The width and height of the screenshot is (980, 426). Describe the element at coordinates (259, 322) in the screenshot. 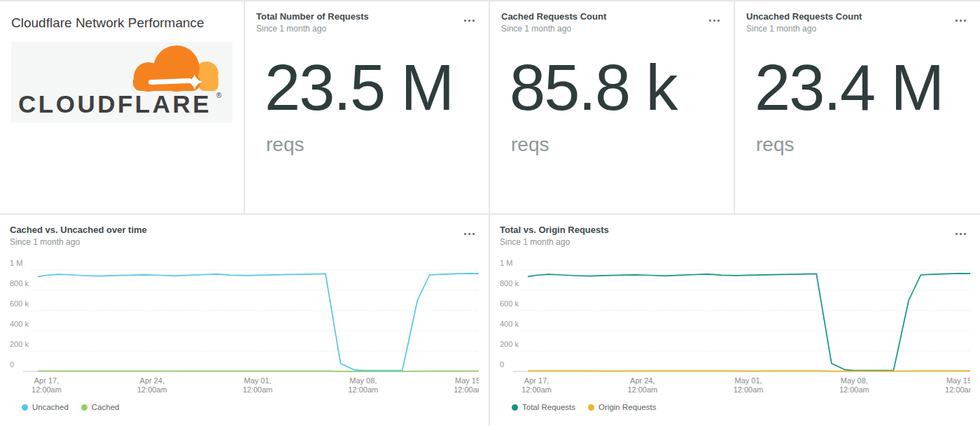

I see `series-uncached-line` at that location.